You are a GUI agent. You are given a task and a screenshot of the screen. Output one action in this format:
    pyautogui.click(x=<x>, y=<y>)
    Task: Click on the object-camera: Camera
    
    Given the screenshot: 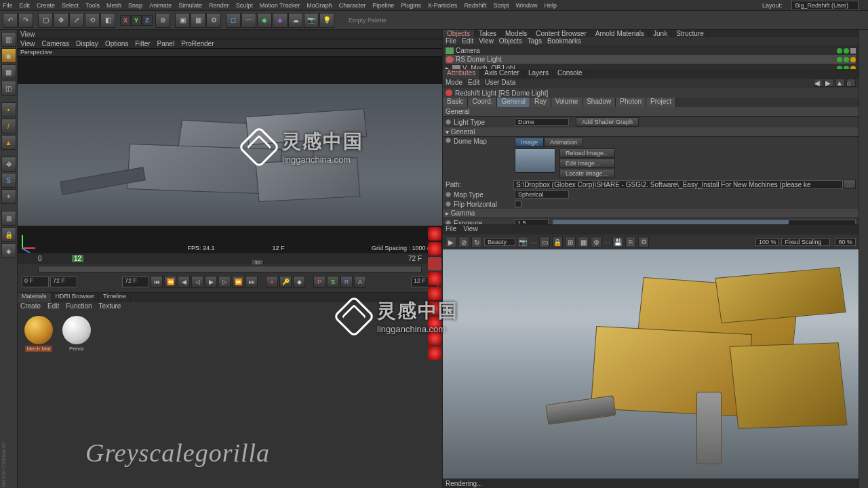 What is the action you would take?
    pyautogui.click(x=651, y=50)
    